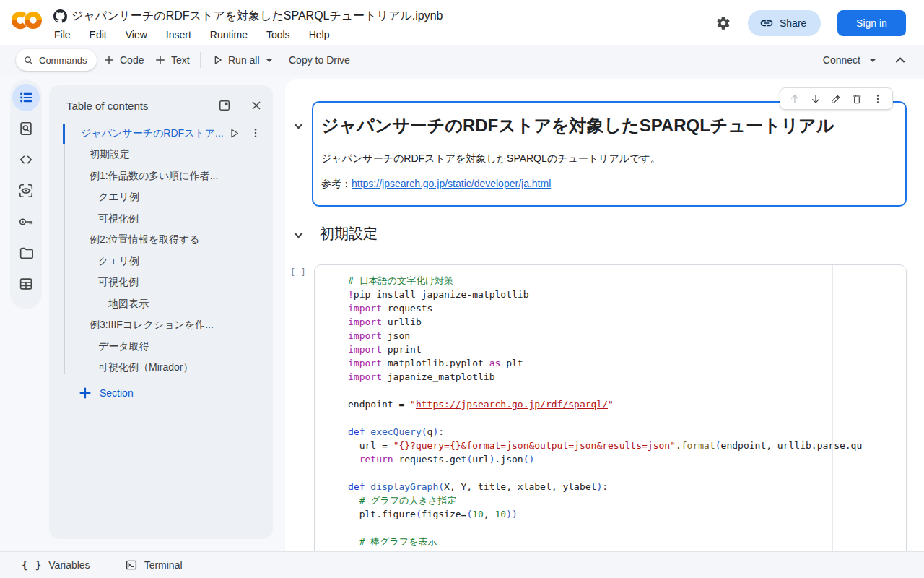 Image resolution: width=924 pixels, height=578 pixels. What do you see at coordinates (62, 35) in the screenshot?
I see `menu-item-file: File` at bounding box center [62, 35].